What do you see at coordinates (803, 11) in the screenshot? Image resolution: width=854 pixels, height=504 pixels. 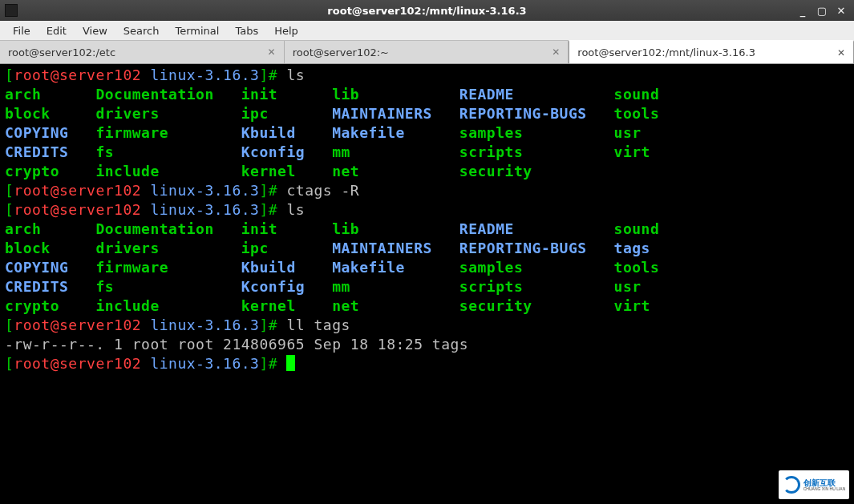 I see `minimize-button: _` at bounding box center [803, 11].